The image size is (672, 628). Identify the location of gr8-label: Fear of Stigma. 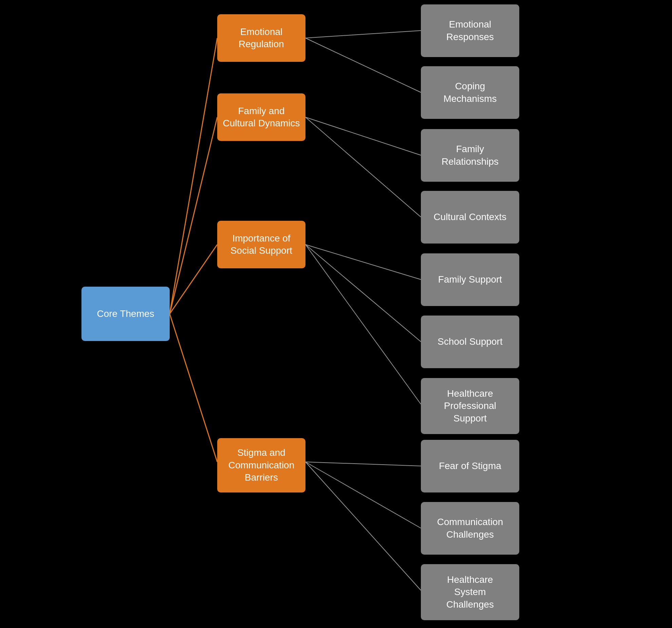
(470, 466).